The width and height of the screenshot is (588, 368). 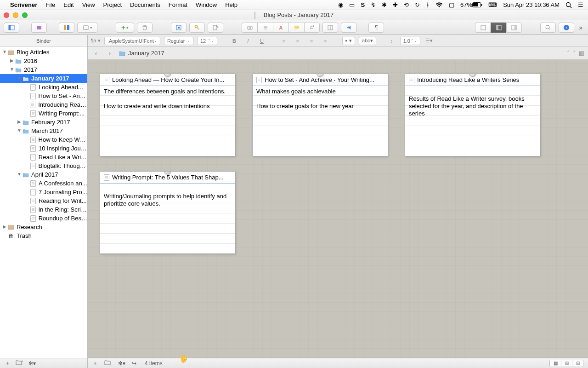 I want to click on evernote-icon: ✱, so click(x=384, y=5).